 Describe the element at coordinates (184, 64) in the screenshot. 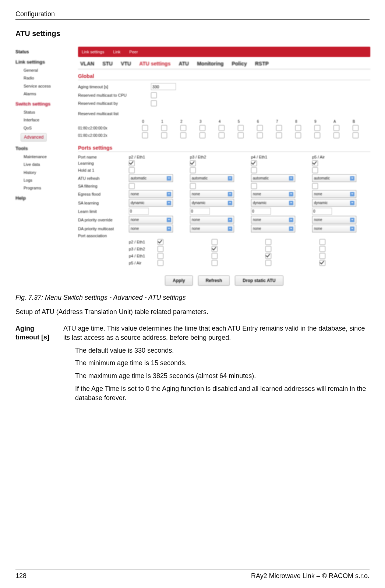

I see `tab-atu: ATU` at that location.